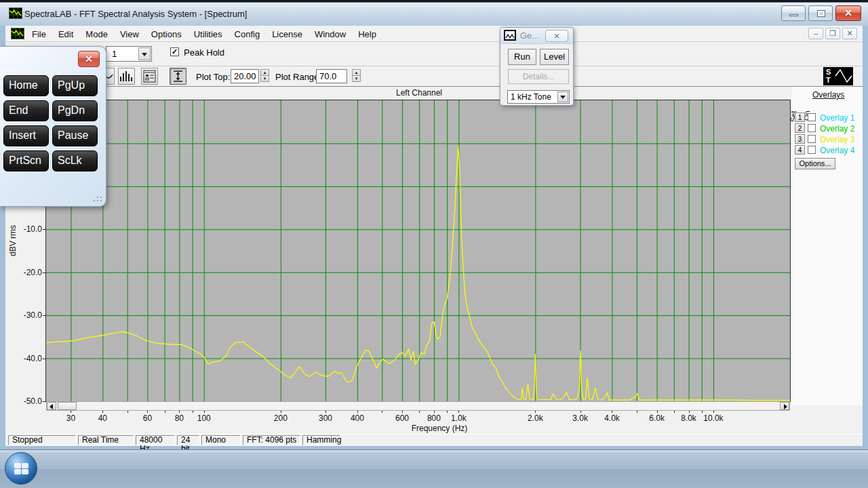 Image resolution: width=868 pixels, height=488 pixels. I want to click on display-select: 1, so click(129, 54).